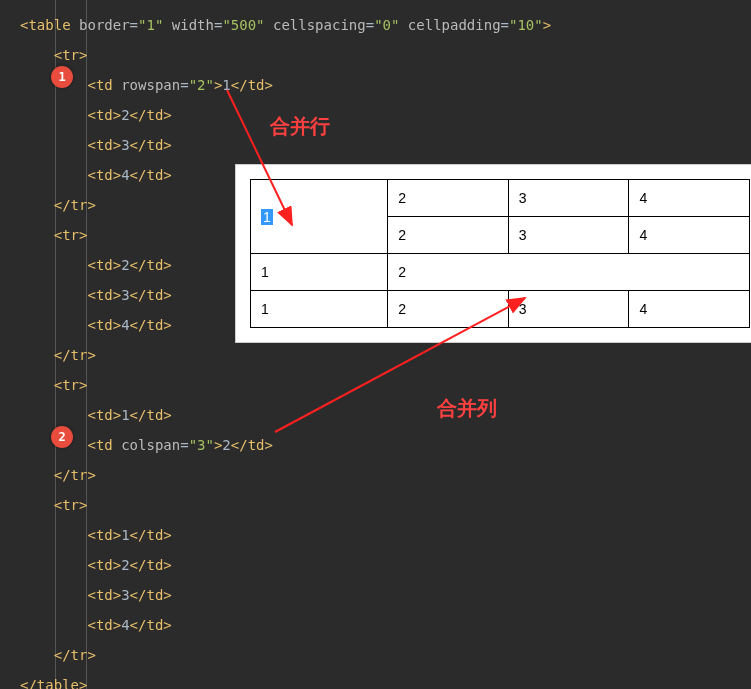 Image resolution: width=751 pixels, height=689 pixels. Describe the element at coordinates (386, 85) in the screenshot. I see `code-line: <td rowspan="2">1</td>` at that location.